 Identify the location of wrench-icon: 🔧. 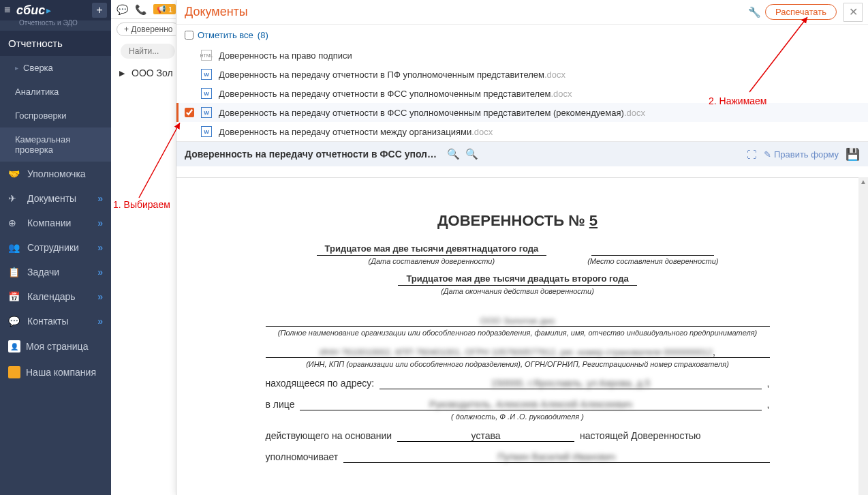
(755, 12).